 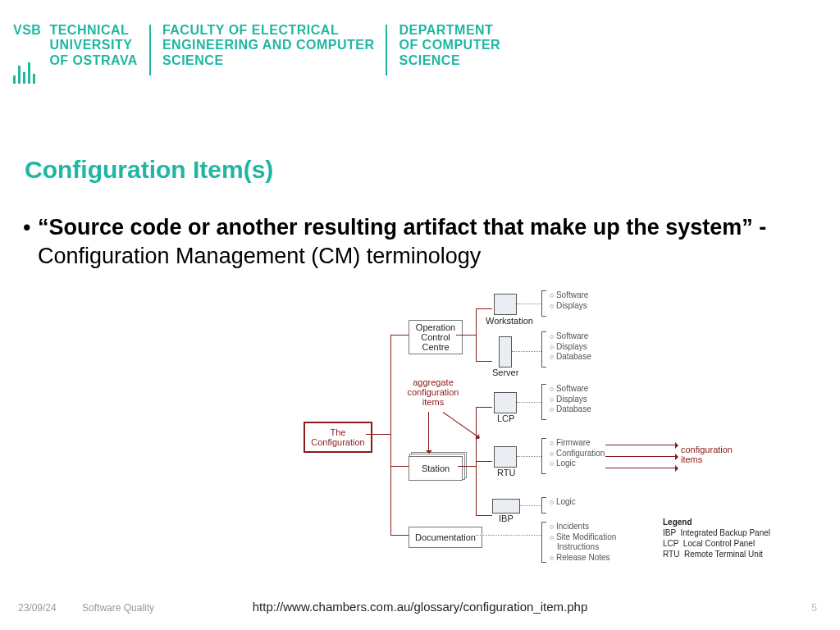 I want to click on ci-label: configuration items, so click(x=707, y=454).